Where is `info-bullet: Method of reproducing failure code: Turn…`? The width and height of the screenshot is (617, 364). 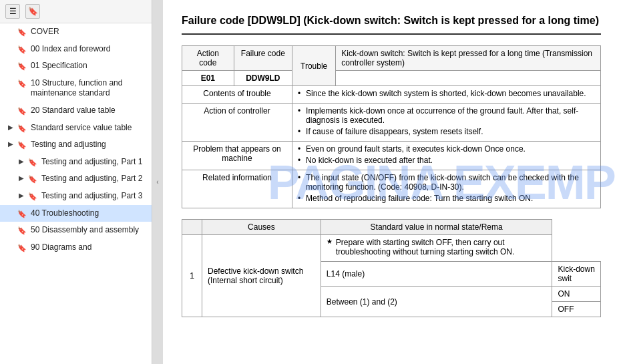
info-bullet: Method of reproducing failure code: Turn… is located at coordinates (446, 198).